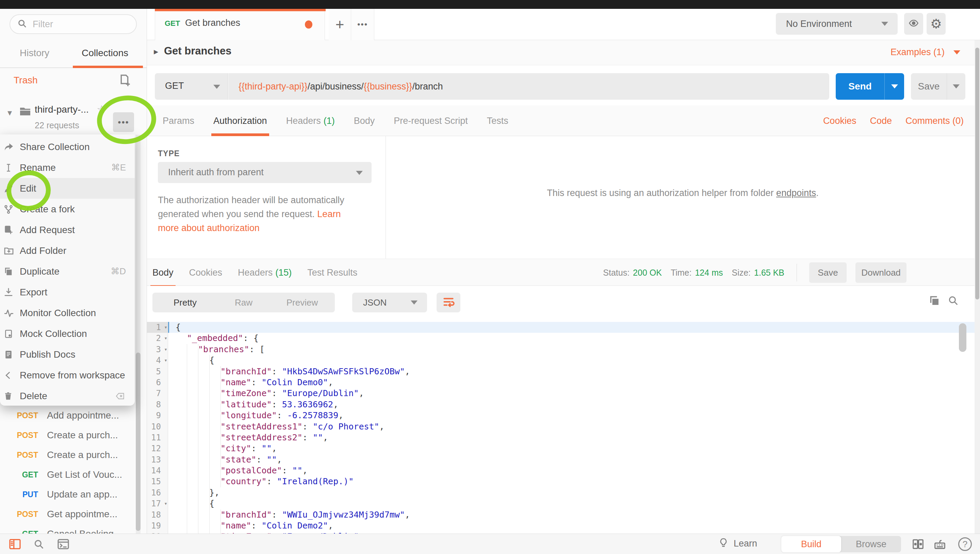 The width and height of the screenshot is (980, 554). Describe the element at coordinates (47, 230) in the screenshot. I see `menu-item-label: Add Request` at that location.